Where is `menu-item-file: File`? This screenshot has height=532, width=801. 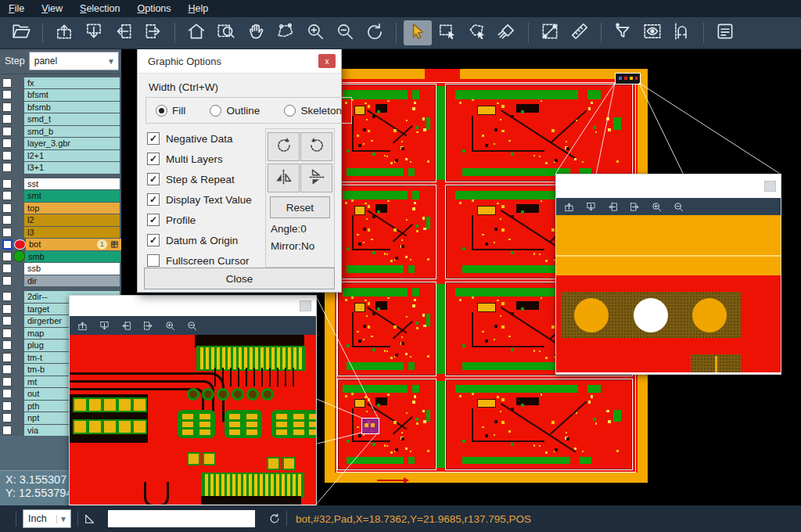
menu-item-file: File is located at coordinates (16, 9).